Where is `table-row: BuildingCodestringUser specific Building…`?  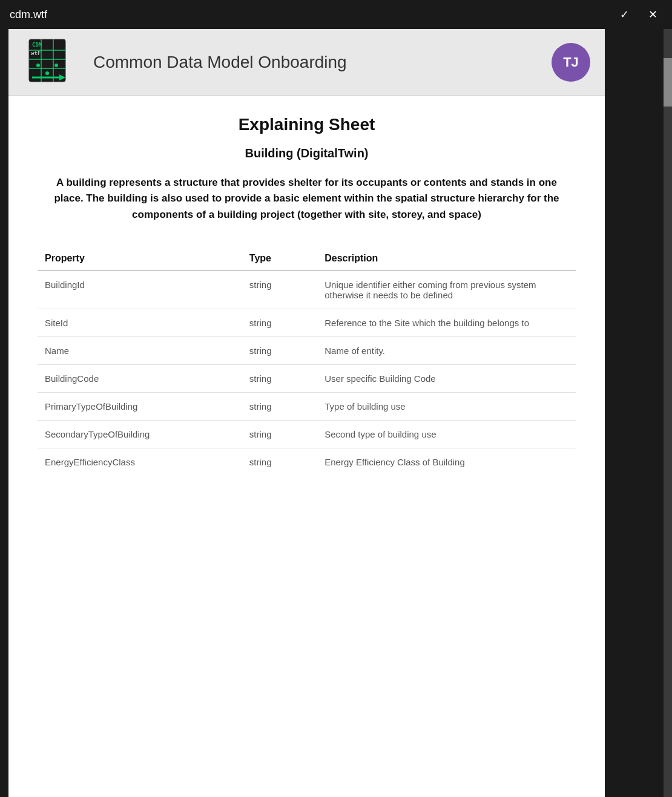 table-row: BuildingCodestringUser specific Building… is located at coordinates (306, 379).